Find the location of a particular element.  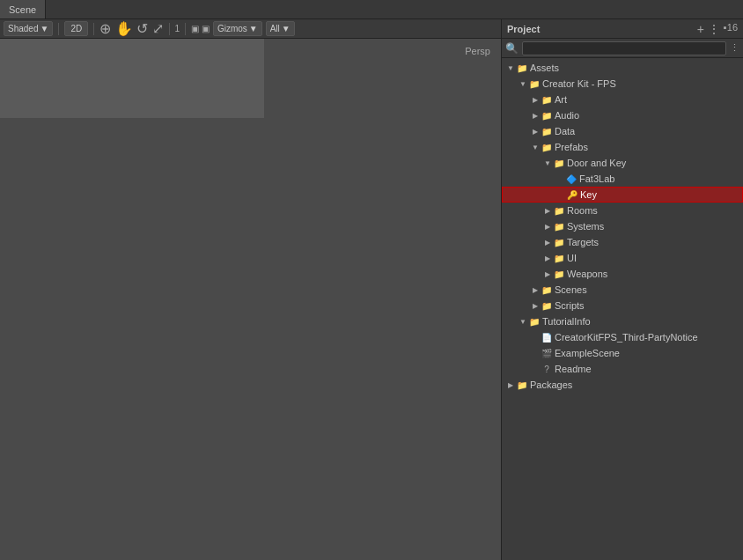

readme-icon: ? is located at coordinates (547, 369).